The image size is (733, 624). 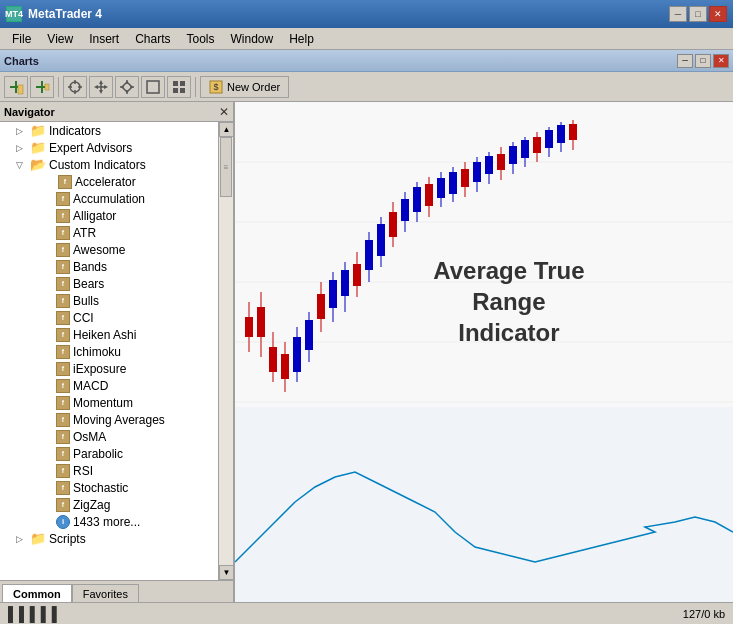 I want to click on custom-indicators-label: Custom Indicators, so click(x=98, y=165).